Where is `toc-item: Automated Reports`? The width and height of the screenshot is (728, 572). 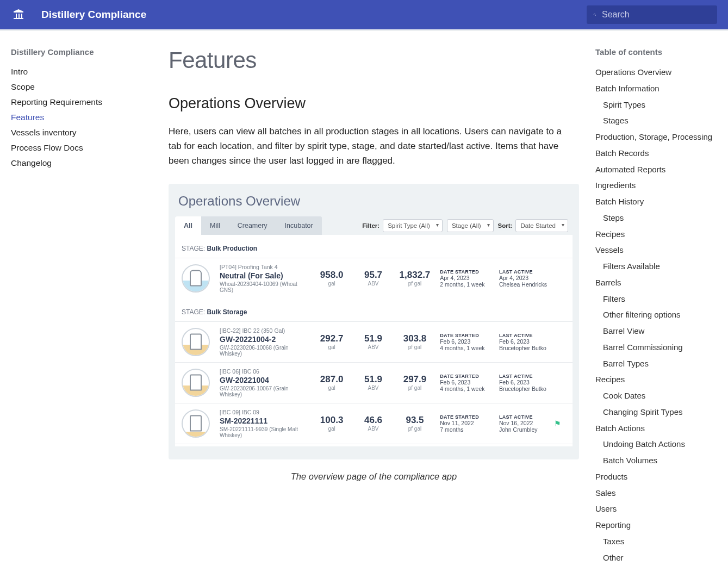 toc-item: Automated Reports is located at coordinates (662, 170).